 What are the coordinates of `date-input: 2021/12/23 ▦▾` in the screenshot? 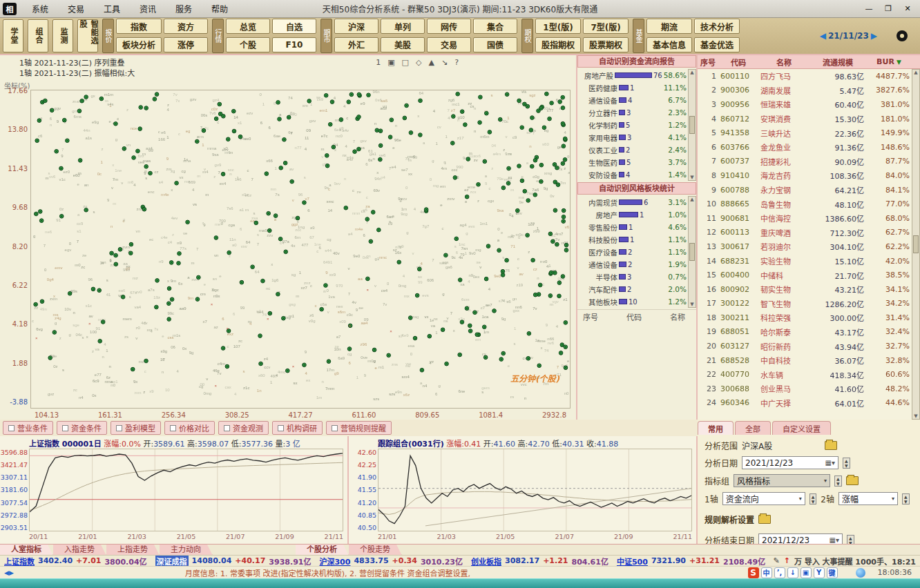 It's located at (790, 462).